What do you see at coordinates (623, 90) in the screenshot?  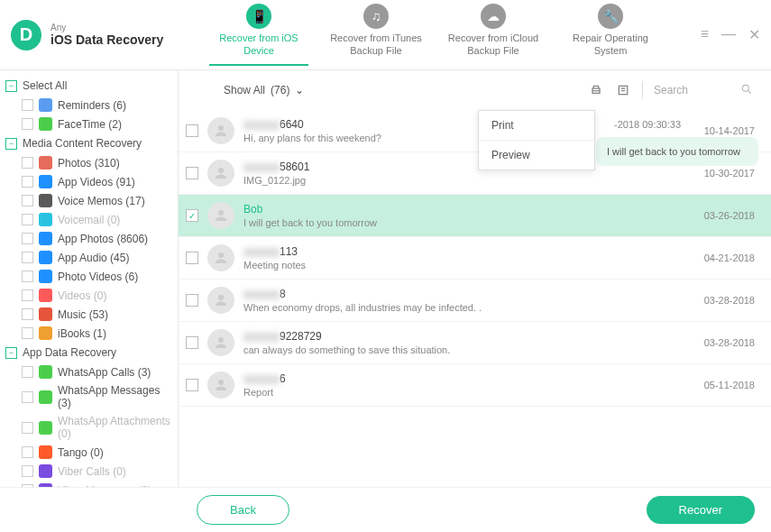 I see `export-icon` at bounding box center [623, 90].